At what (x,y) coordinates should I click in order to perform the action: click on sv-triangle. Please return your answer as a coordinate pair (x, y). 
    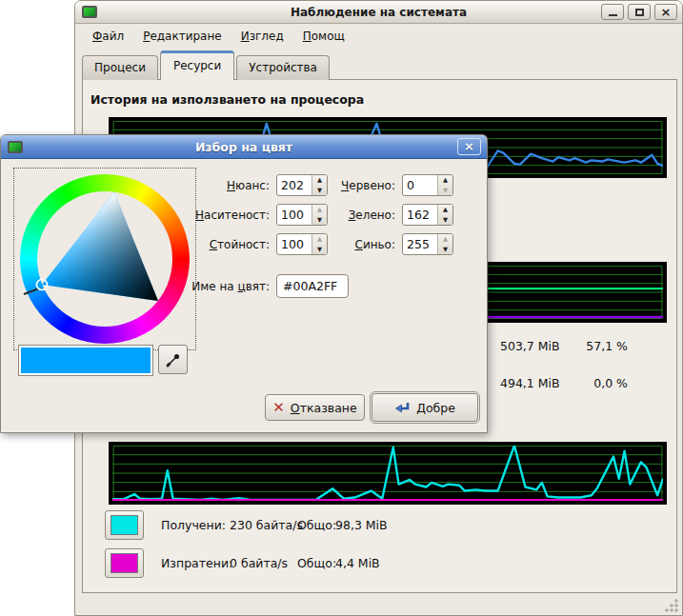
    Looking at the image, I should click on (105, 259).